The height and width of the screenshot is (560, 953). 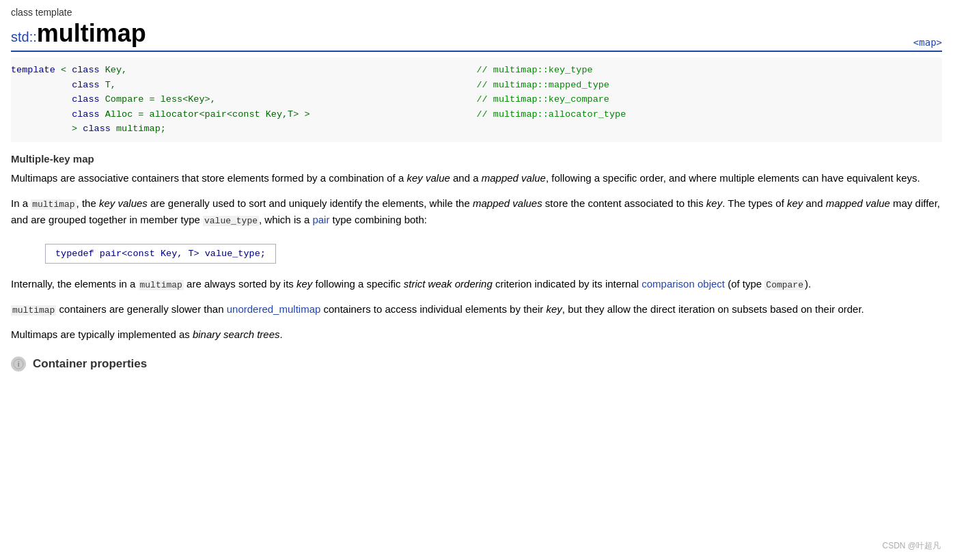 What do you see at coordinates (244, 85) in the screenshot?
I see `code-line-2: class T,` at bounding box center [244, 85].